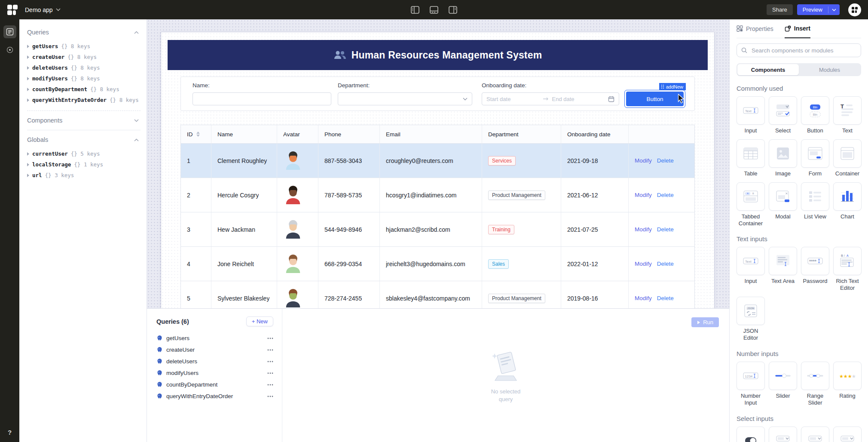 Image resolution: width=868 pixels, height=442 pixels. Describe the element at coordinates (84, 32) in the screenshot. I see `queries-section-header: Queries` at that location.